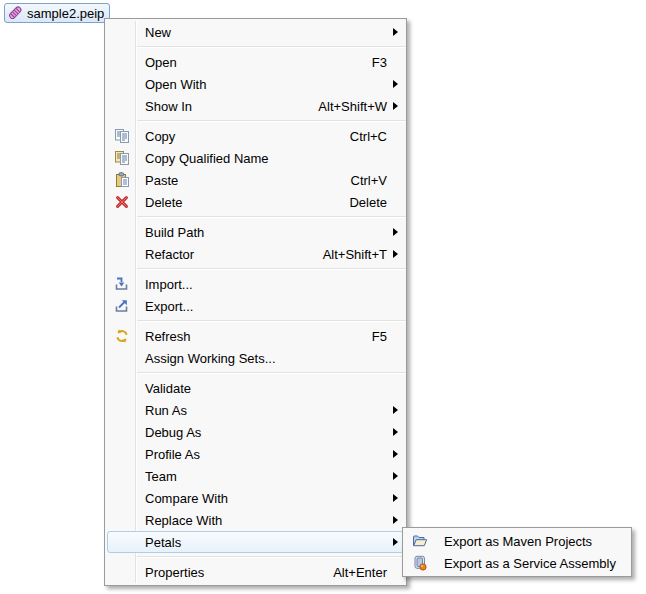  I want to click on menu-item-label: Paste, so click(156, 180).